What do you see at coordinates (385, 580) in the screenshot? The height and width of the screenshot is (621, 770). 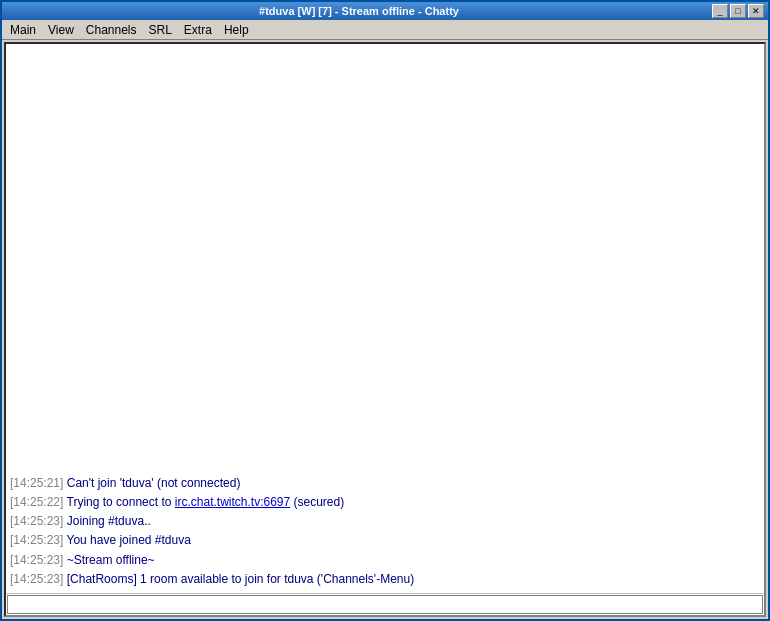 I see `list-item: [14:25:23] [ChatRooms] 1 room available …` at bounding box center [385, 580].